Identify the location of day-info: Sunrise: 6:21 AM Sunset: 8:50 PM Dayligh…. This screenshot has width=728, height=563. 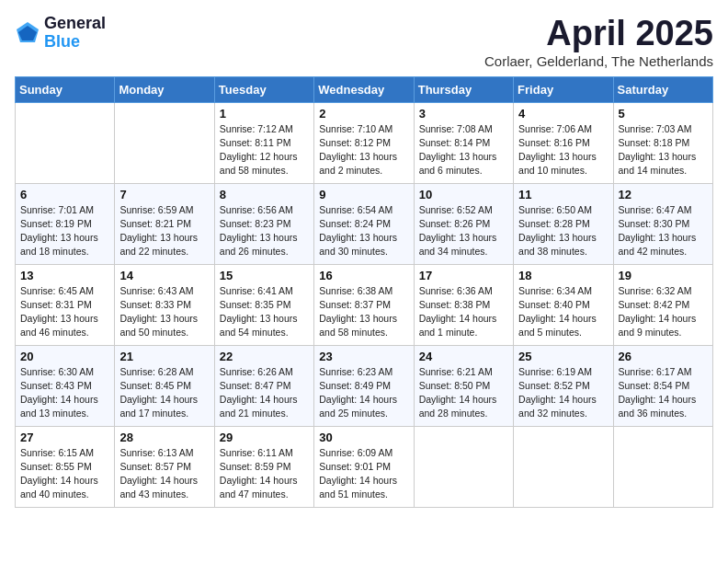
(463, 394).